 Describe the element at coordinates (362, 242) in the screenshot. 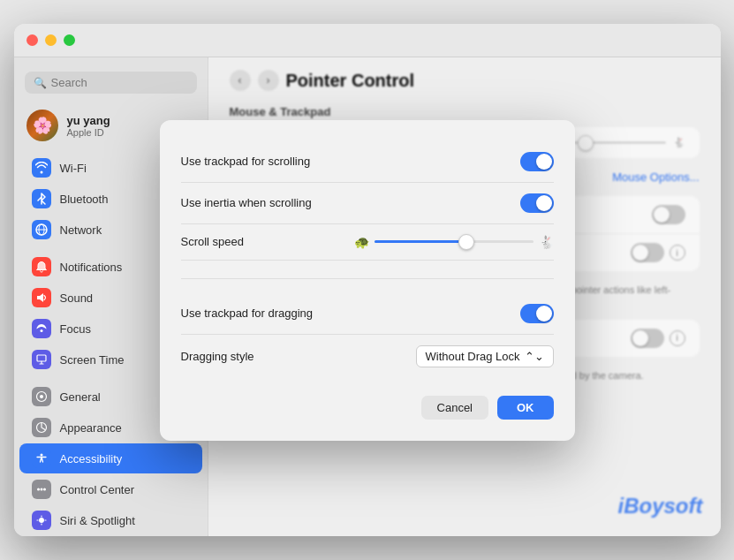

I see `slider-slow-icon: 🐢` at that location.